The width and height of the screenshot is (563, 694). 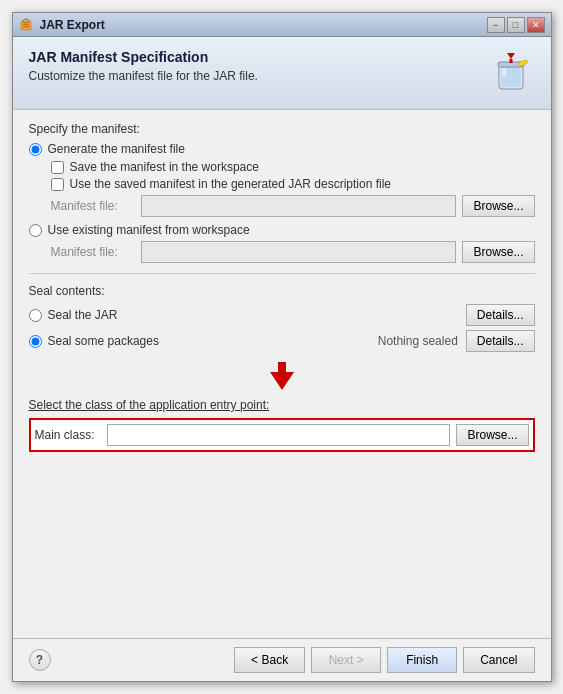 I want to click on seal-packages-label: Seal some packages, so click(x=104, y=341).